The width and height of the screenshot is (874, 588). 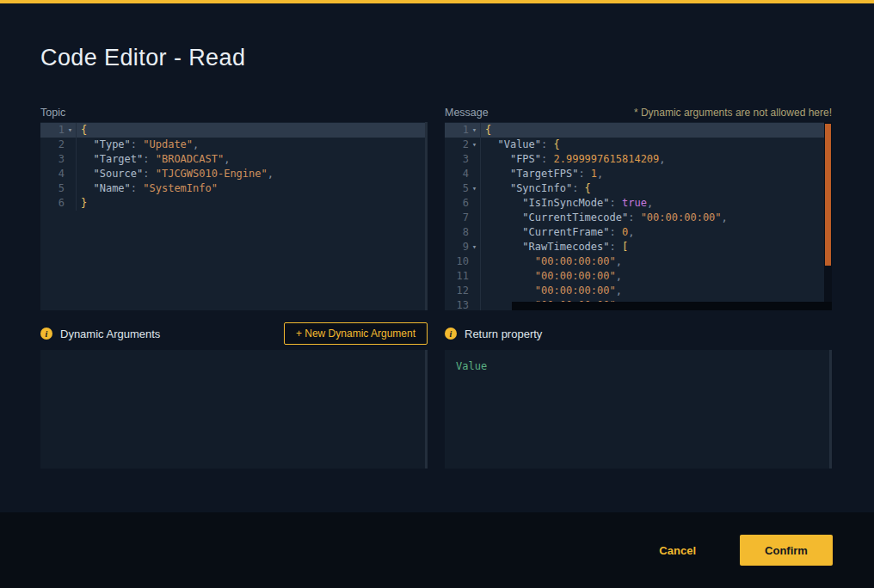 I want to click on return-property-value: Value, so click(x=471, y=366).